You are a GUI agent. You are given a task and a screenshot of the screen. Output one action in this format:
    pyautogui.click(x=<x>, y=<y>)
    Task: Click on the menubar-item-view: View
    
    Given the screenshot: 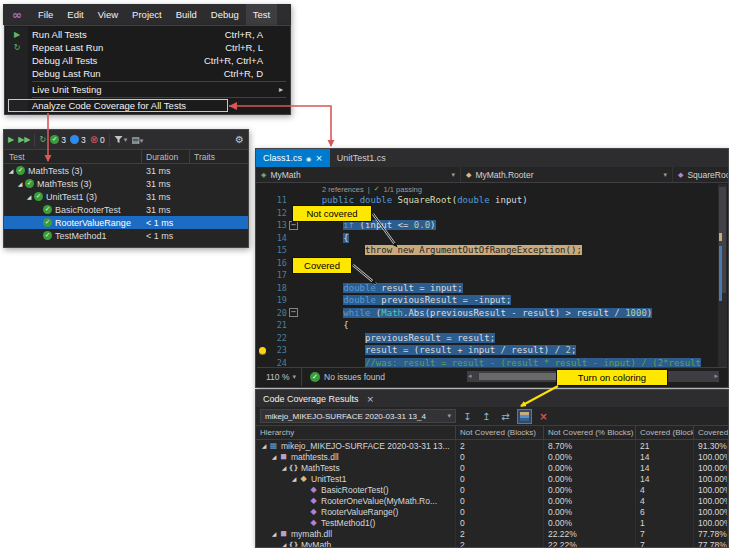 What is the action you would take?
    pyautogui.click(x=108, y=14)
    